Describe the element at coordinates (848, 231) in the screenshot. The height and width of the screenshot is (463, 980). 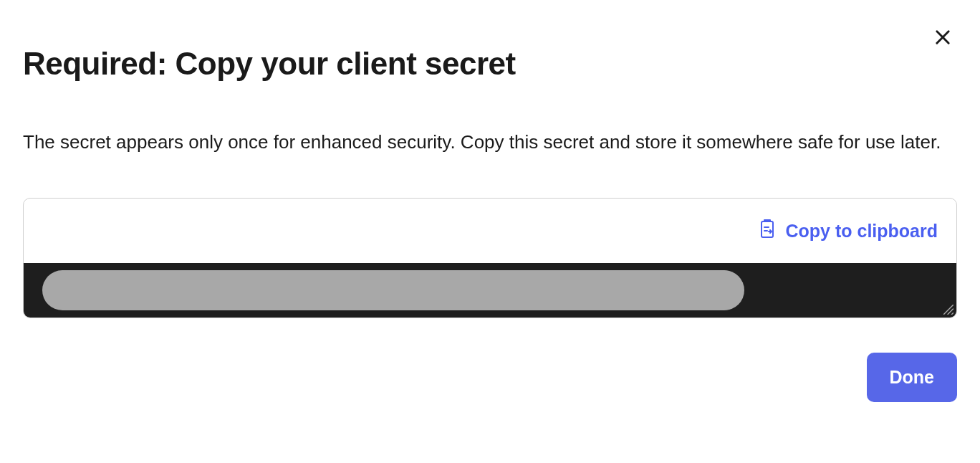
I see `copy-to-clipboard-button: Copy to clipboard` at that location.